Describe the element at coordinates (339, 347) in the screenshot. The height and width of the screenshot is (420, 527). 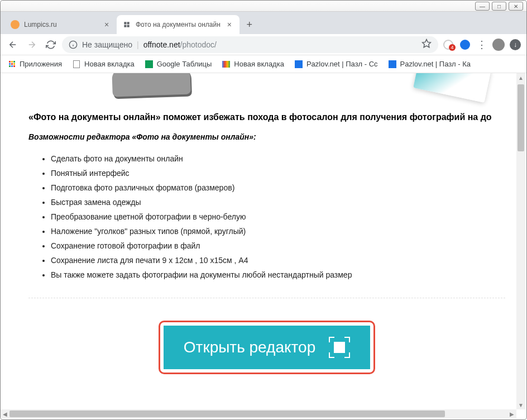
I see `scan-frame-icon` at that location.